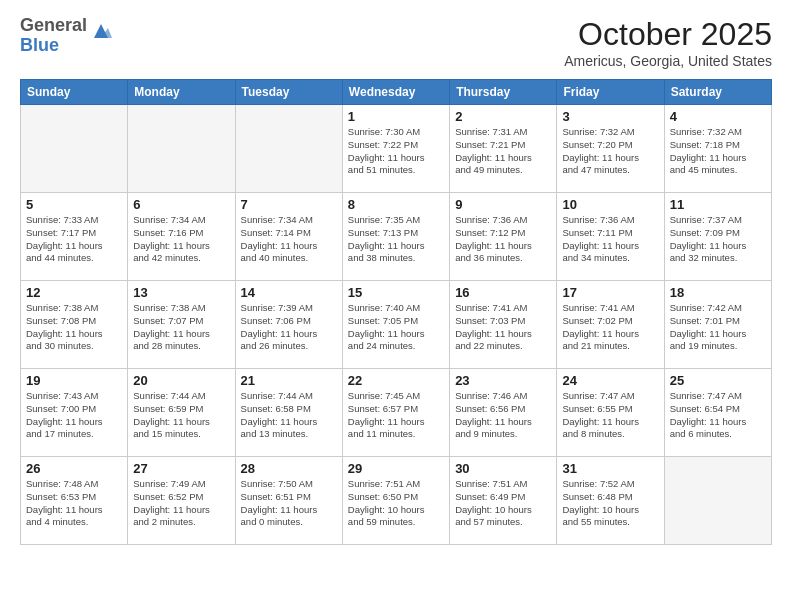  What do you see at coordinates (396, 325) in the screenshot?
I see `calendar-week-row: 12Sunrise: 7:38 AM Sunset: 7:08 PM Dayli…` at bounding box center [396, 325].